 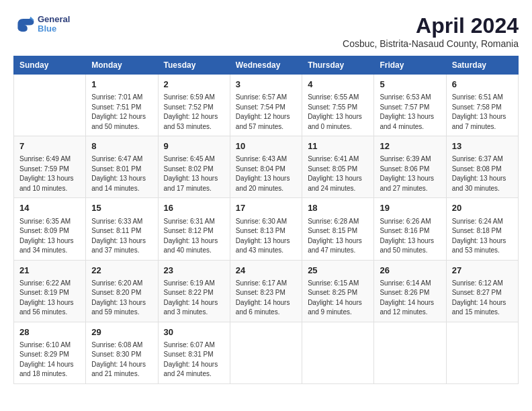 What do you see at coordinates (266, 146) in the screenshot?
I see `day-number: 10` at bounding box center [266, 146].